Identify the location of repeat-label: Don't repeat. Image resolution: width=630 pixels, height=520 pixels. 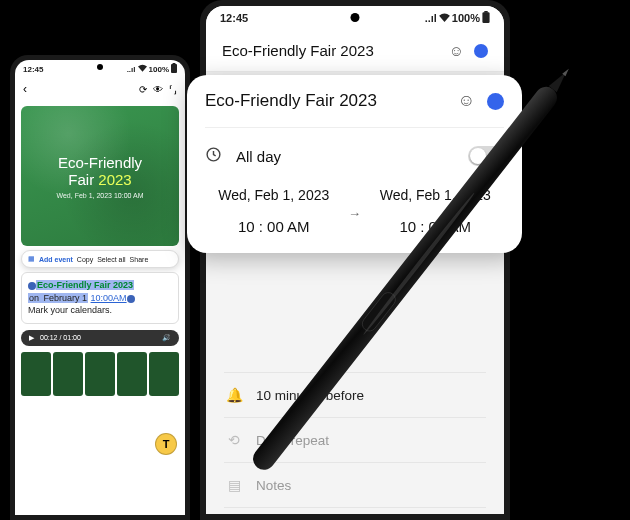
(292, 440).